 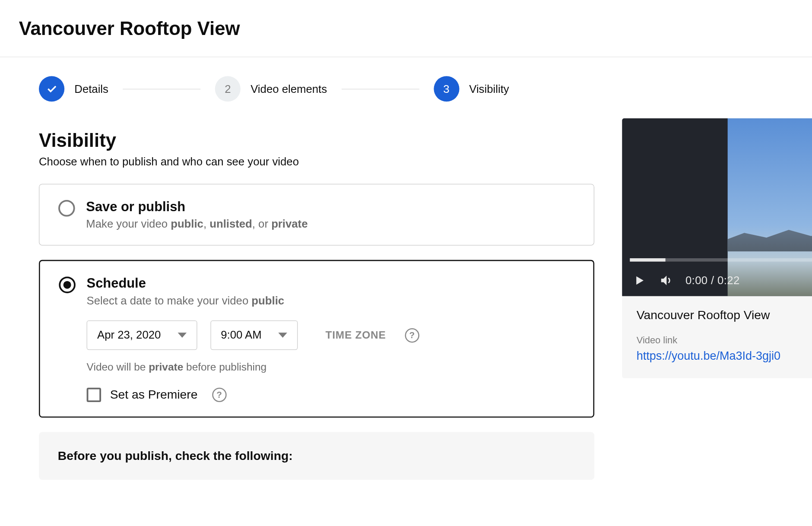 I want to click on upload-stepper: Details 2 Video elements 3 Visibility, so click(x=406, y=82).